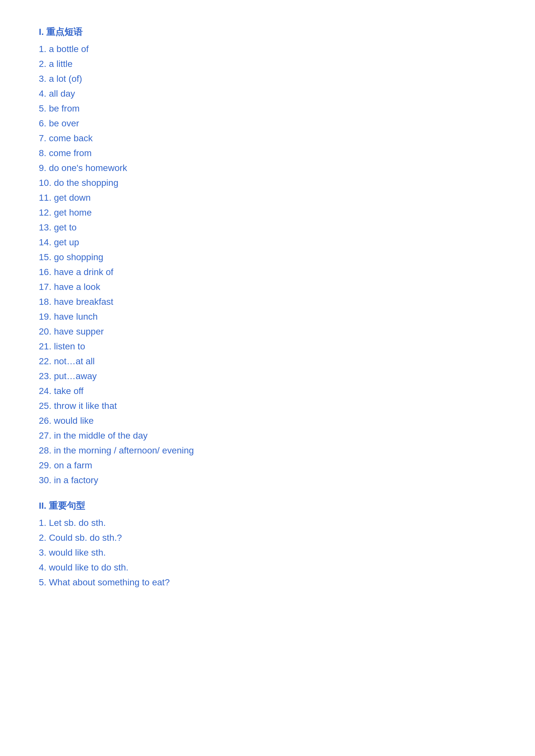 This screenshot has height=756, width=535. Describe the element at coordinates (268, 391) in the screenshot. I see `list-item: 24. take off` at that location.